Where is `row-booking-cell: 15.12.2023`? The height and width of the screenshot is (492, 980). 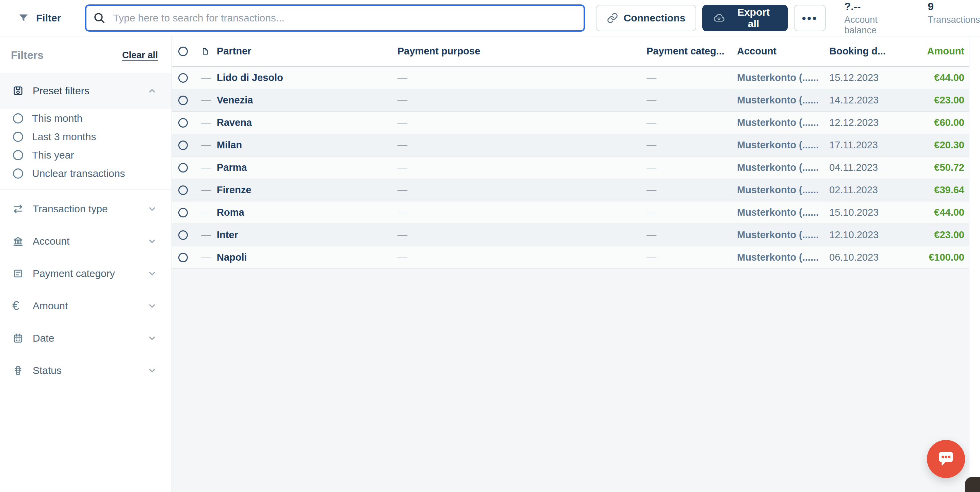
row-booking-cell: 15.12.2023 is located at coordinates (864, 78).